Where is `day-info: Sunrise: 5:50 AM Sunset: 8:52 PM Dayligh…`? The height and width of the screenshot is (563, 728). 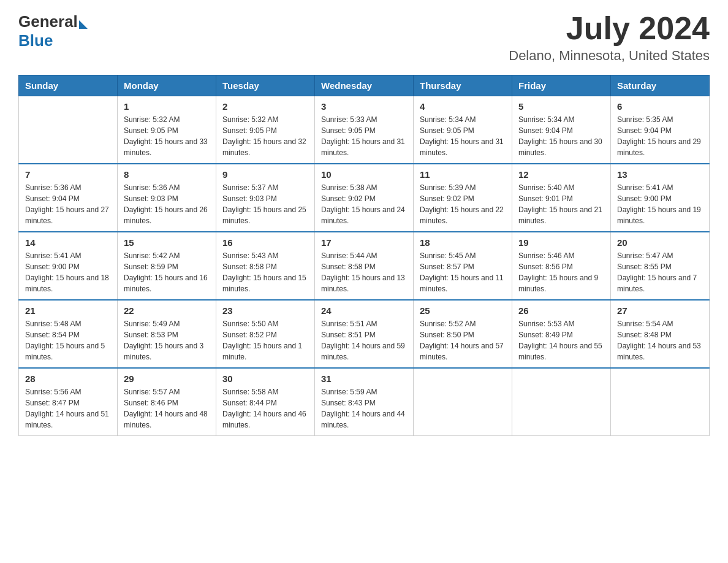 day-info: Sunrise: 5:50 AM Sunset: 8:52 PM Dayligh… is located at coordinates (265, 340).